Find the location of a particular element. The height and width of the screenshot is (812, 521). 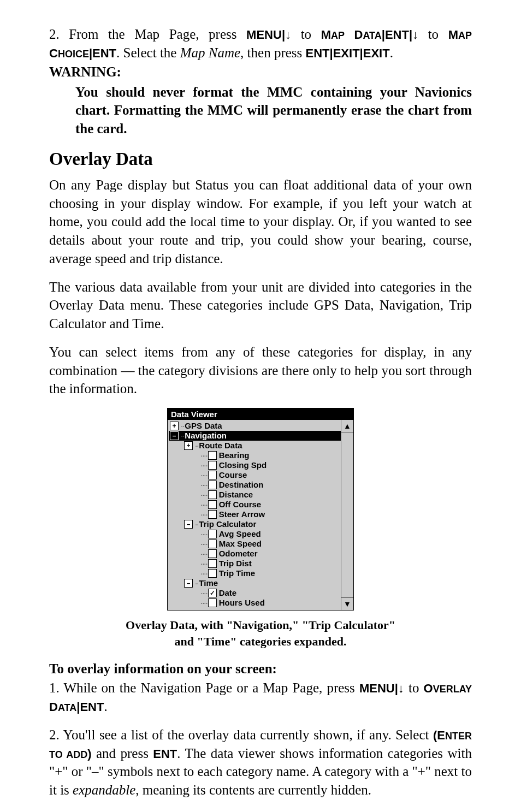

tree-label: Closing Spd is located at coordinates (243, 465).